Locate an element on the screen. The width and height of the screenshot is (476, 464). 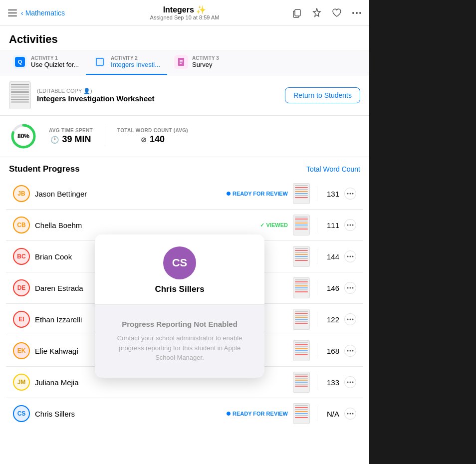
tab-activity1: Q ACTIVITY 1 Use Quizlet for... is located at coordinates (46, 62).